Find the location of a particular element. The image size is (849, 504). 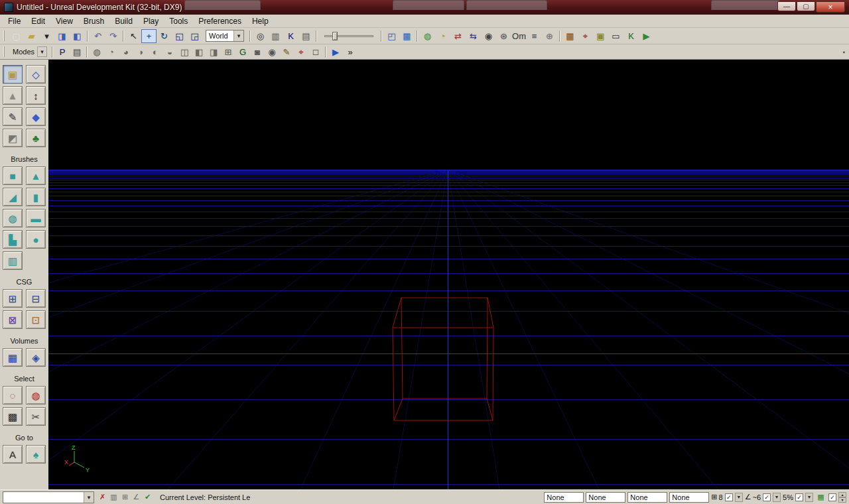

build-geometry-icon: ◍ is located at coordinates (427, 36).